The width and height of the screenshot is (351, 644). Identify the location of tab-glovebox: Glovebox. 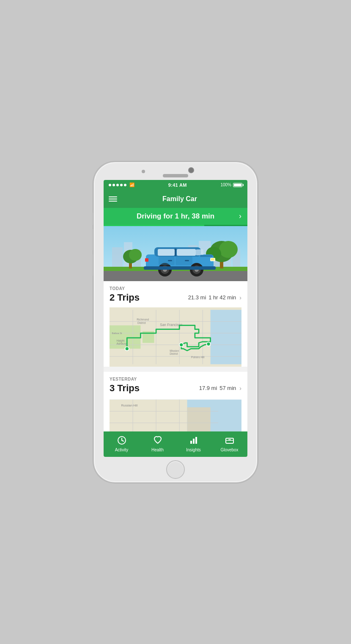
(229, 444).